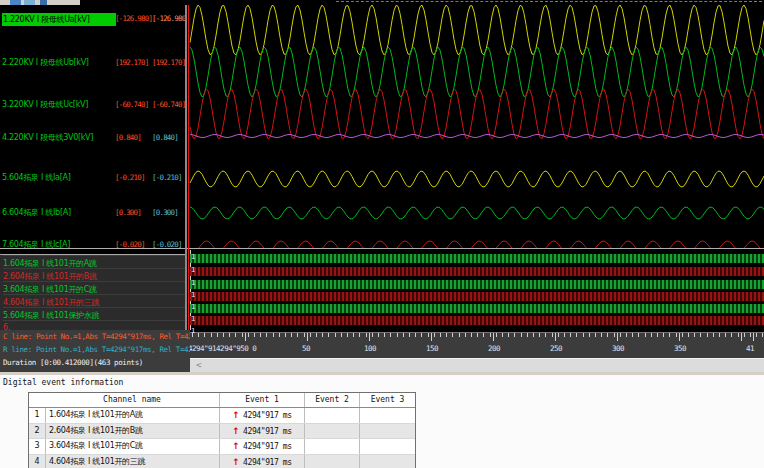 The image size is (764, 468). I want to click on digital-channel-label: 2.604拓泉 I 线101开的B跳, so click(94, 275).